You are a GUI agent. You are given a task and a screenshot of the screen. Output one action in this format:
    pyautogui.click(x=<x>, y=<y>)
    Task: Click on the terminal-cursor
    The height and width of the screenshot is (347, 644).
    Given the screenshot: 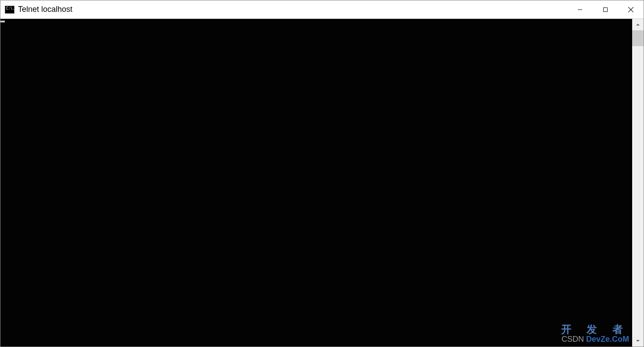 What is the action you would take?
    pyautogui.click(x=3, y=22)
    